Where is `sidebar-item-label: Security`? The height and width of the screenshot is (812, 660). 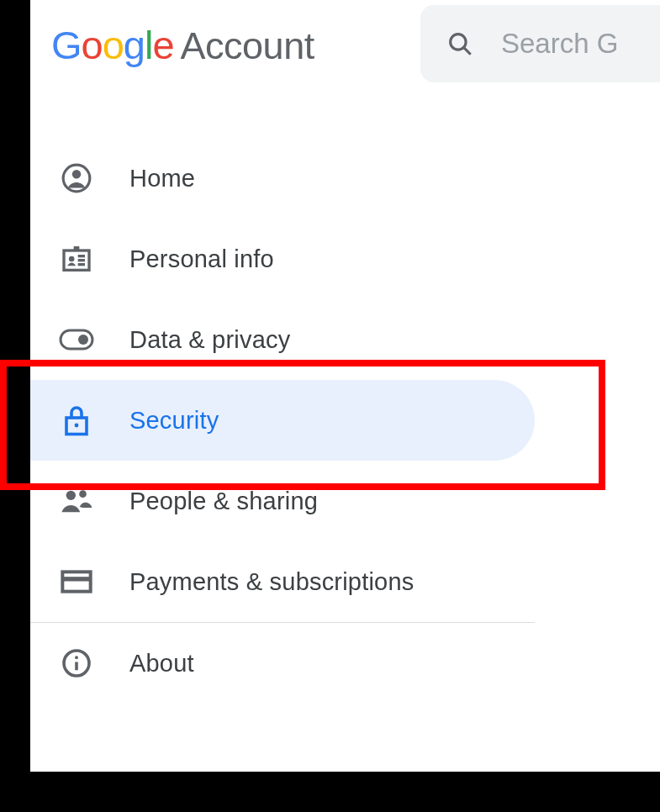 sidebar-item-label: Security is located at coordinates (174, 420).